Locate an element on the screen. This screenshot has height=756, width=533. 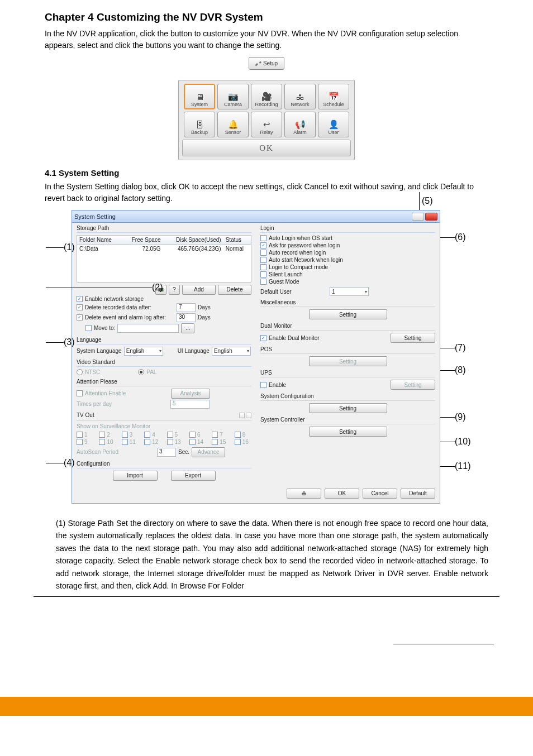
delete-event-label: Delete event and alarm log after: is located at coordinates (130, 317).